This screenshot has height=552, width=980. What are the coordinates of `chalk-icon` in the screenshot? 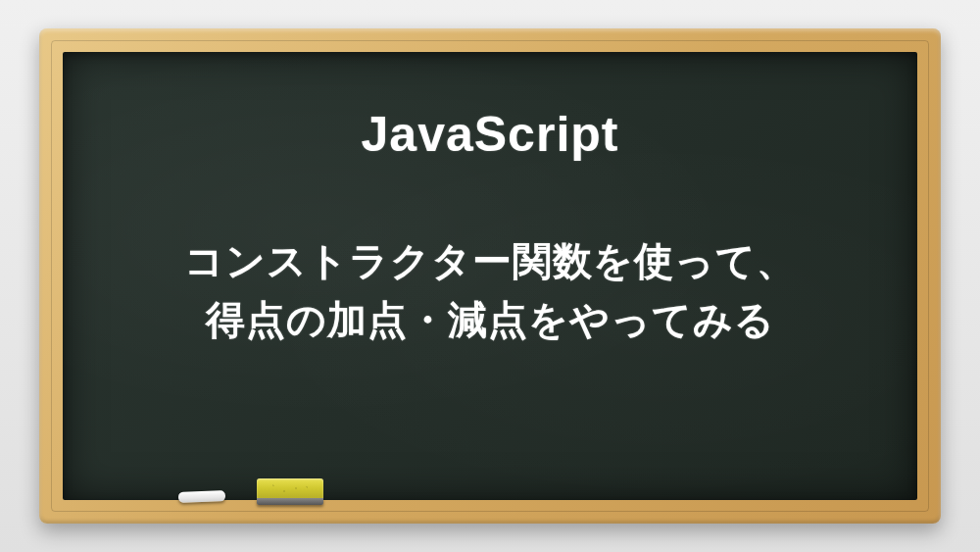 It's located at (202, 496).